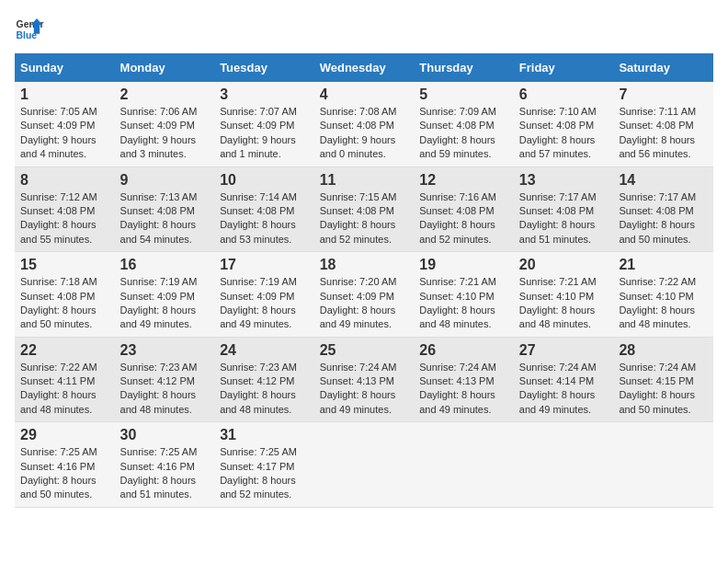 Image resolution: width=728 pixels, height=563 pixels. Describe the element at coordinates (564, 180) in the screenshot. I see `day-number: 13` at that location.